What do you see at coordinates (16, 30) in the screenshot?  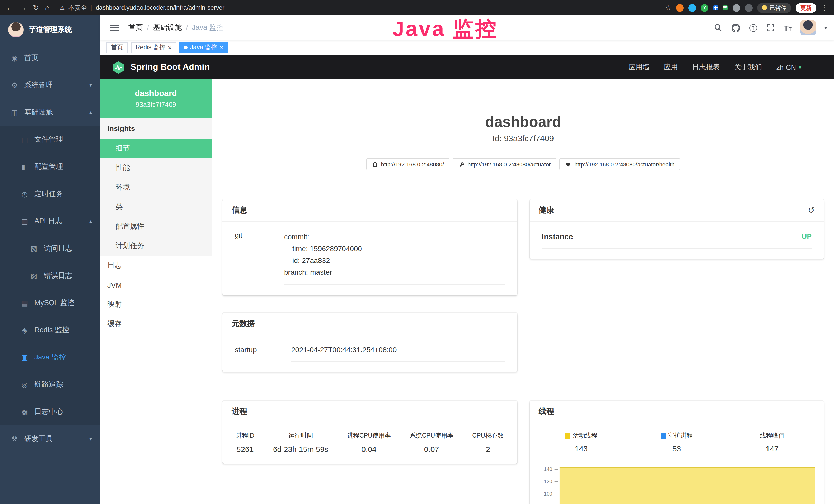 I see `logo-avatar` at bounding box center [16, 30].